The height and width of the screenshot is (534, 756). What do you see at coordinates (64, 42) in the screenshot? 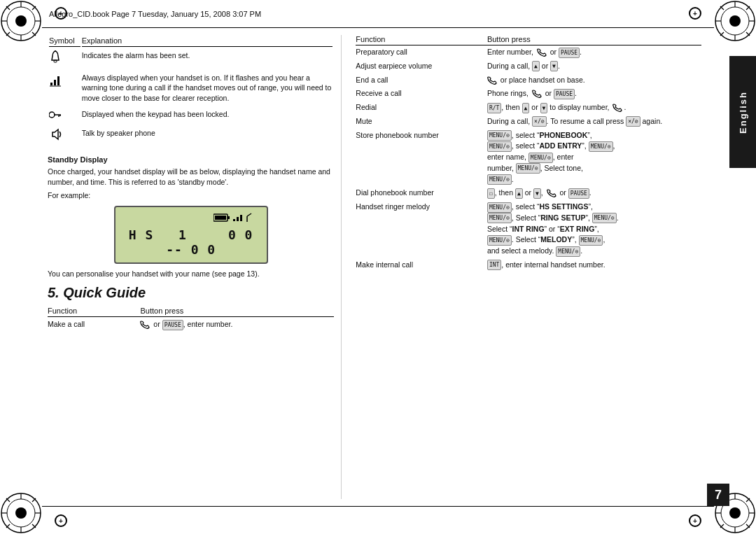
I see `symbol-col-header: Symbol` at bounding box center [64, 42].